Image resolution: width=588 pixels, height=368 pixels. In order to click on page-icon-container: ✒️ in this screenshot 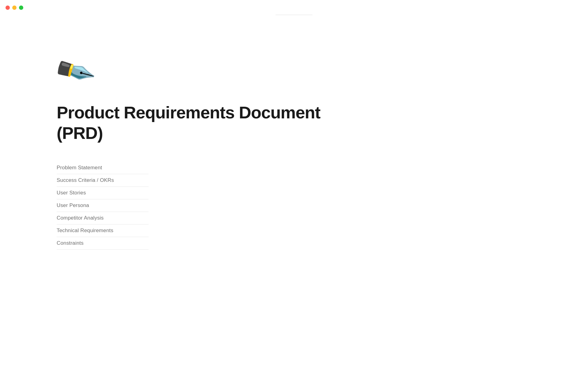, I will do `click(294, 71)`.